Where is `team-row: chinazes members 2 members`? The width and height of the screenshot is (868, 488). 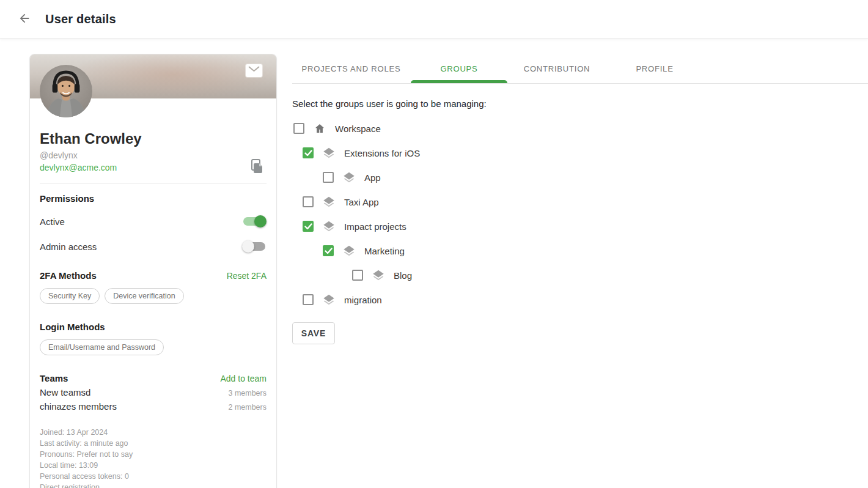 team-row: chinazes members 2 members is located at coordinates (153, 406).